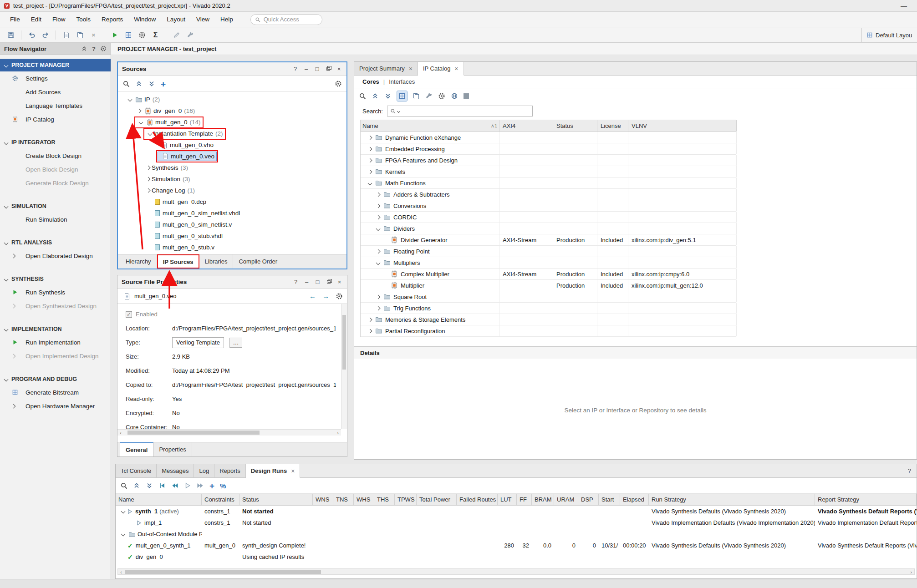 This screenshot has width=917, height=588. Describe the element at coordinates (129, 314) in the screenshot. I see `enabled-checkbox: ✓` at that location.